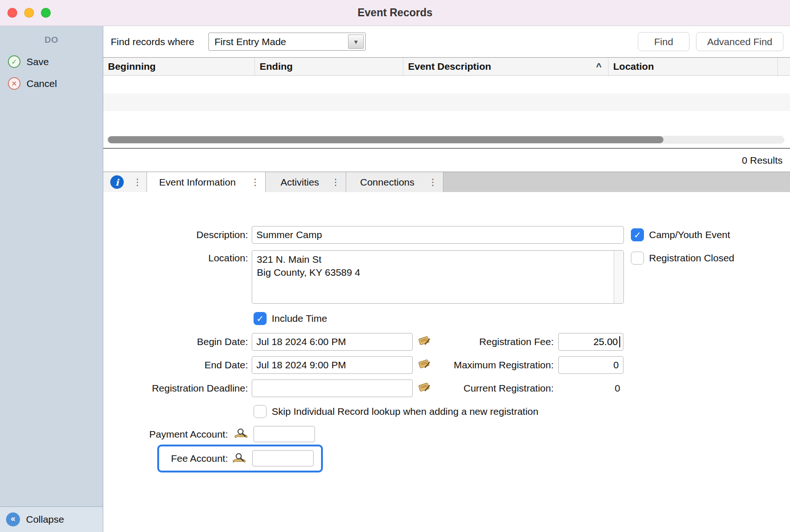 Image resolution: width=790 pixels, height=532 pixels. Describe the element at coordinates (447, 182) in the screenshot. I see `tab-bar: i ⋮ Event Information ⋮ Activities ⋮ Con…` at that location.